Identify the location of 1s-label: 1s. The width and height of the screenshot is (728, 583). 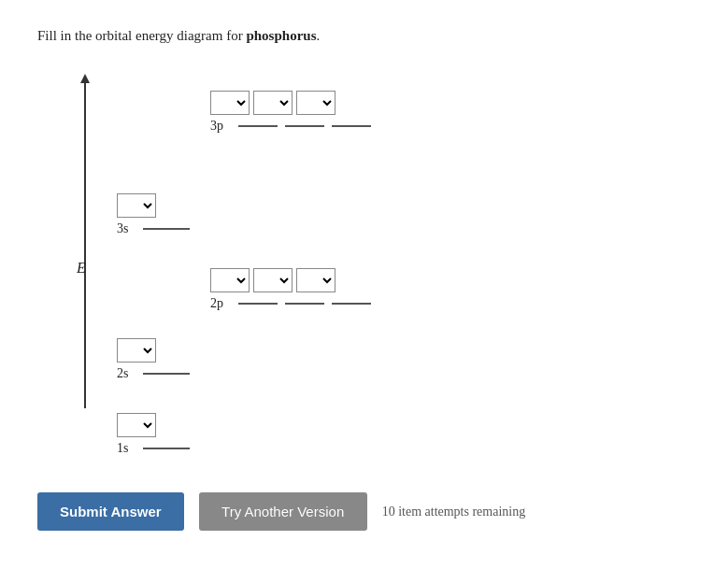
(128, 448).